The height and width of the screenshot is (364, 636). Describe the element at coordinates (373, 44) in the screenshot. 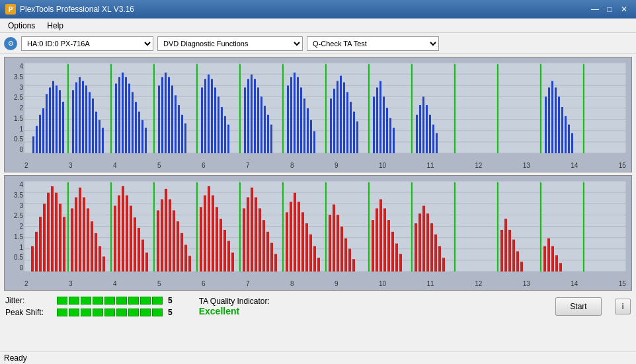

I see `test-select: Q-Check TA Test` at that location.